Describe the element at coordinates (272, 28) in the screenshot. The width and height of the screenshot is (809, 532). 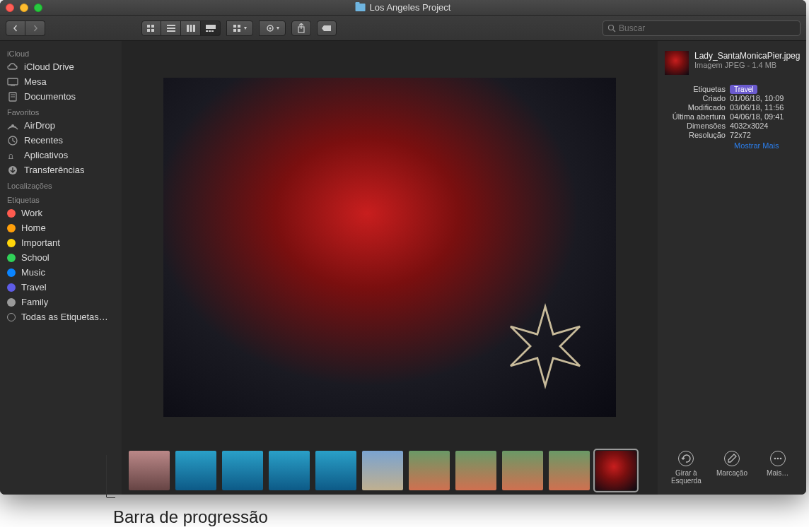
I see `action-menu-button: ▾` at that location.